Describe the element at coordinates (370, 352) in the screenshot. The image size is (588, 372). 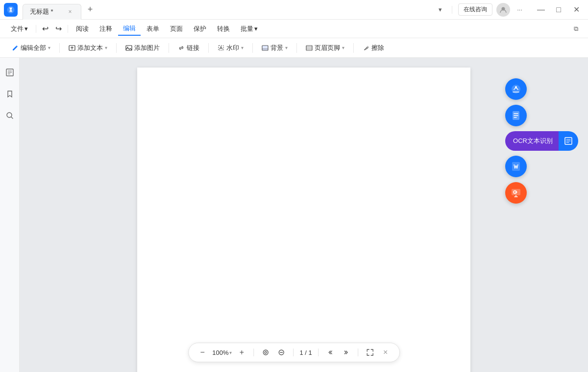
I see `fullscreen-button` at that location.